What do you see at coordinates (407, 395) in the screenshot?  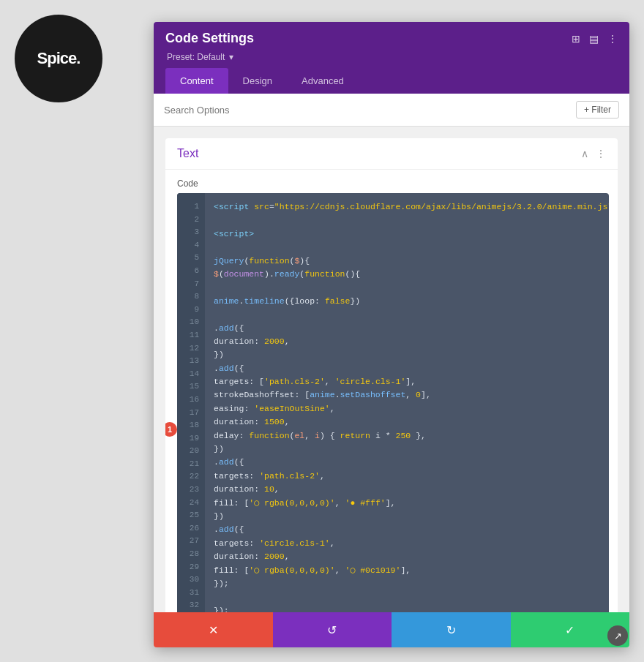 I see `code-line: strokeDashoffset: [anime.setDashoffset, …` at bounding box center [407, 395].